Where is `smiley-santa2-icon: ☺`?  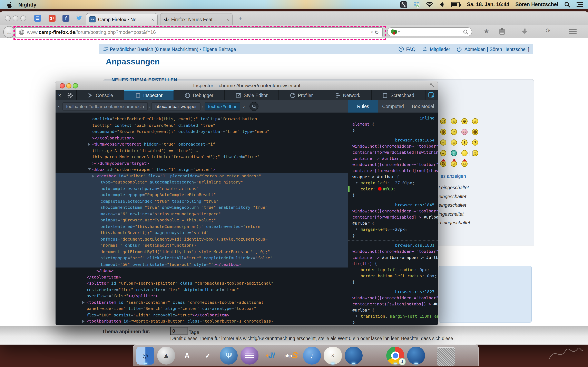 smiley-santa2-icon: ☺ is located at coordinates (454, 164).